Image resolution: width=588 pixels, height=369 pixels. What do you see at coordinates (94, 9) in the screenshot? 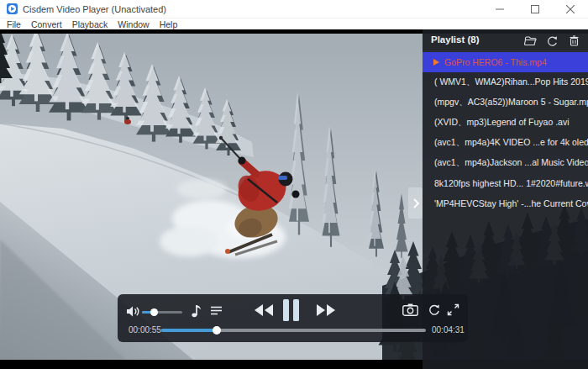
I see `window-title: Cisdem Video Player (Unactivated)` at bounding box center [94, 9].